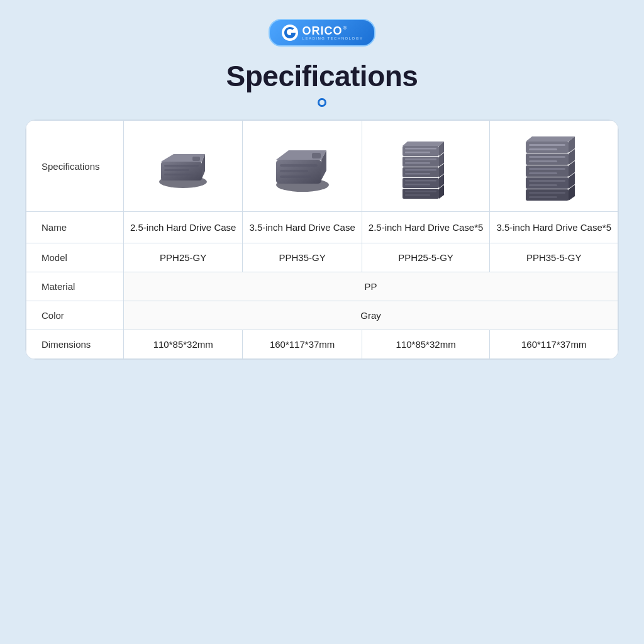 The width and height of the screenshot is (644, 644). What do you see at coordinates (322, 258) in the screenshot?
I see `table-row-model: Model PPH25-GY PPH35-GY PPH25-5-GY PPH35…` at bounding box center [322, 258].